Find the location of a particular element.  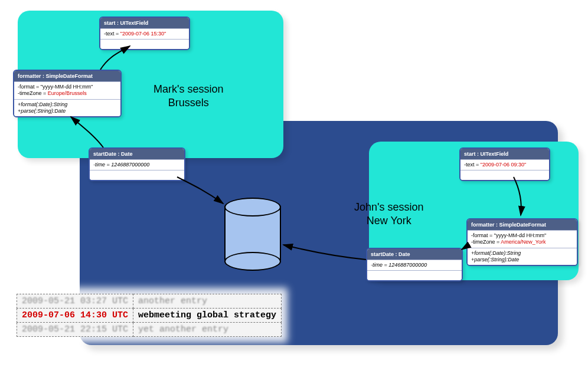

table-row: 2009-05-21 03:27 UTC another entry is located at coordinates (149, 301).